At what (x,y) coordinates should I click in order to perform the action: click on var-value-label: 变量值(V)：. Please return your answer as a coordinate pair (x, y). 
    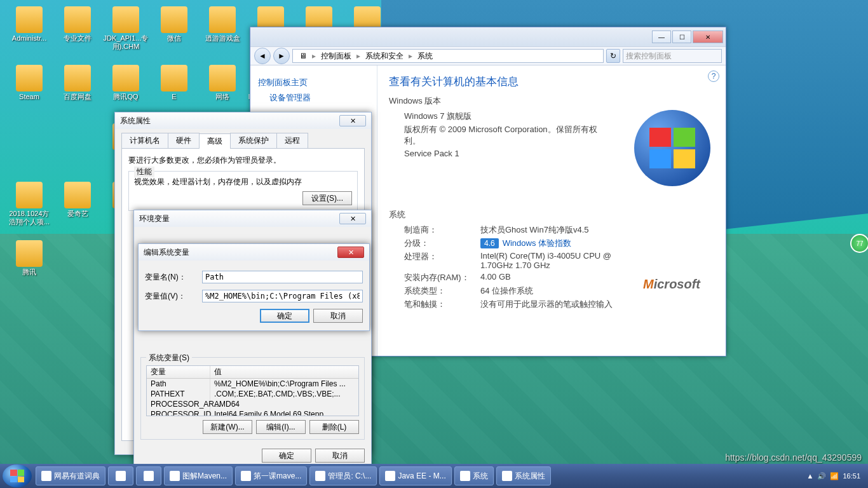
    Looking at the image, I should click on (173, 296).